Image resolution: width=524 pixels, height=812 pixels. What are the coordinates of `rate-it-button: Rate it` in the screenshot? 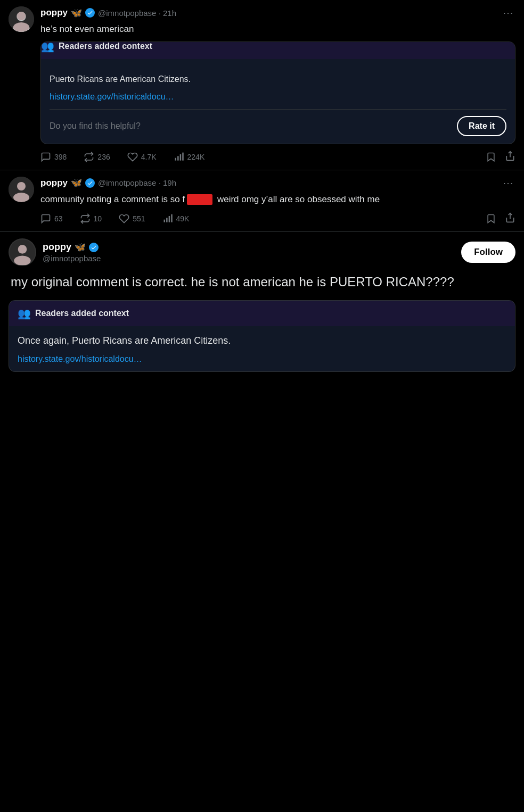 It's located at (481, 126).